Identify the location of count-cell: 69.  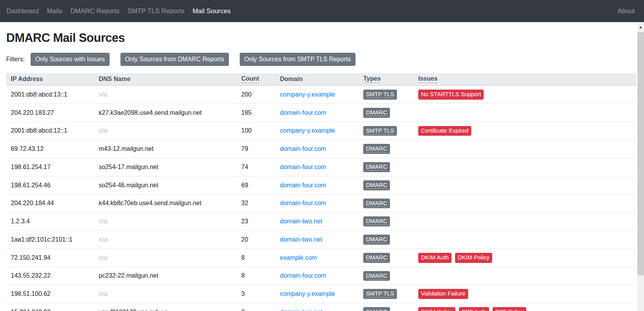
(256, 185).